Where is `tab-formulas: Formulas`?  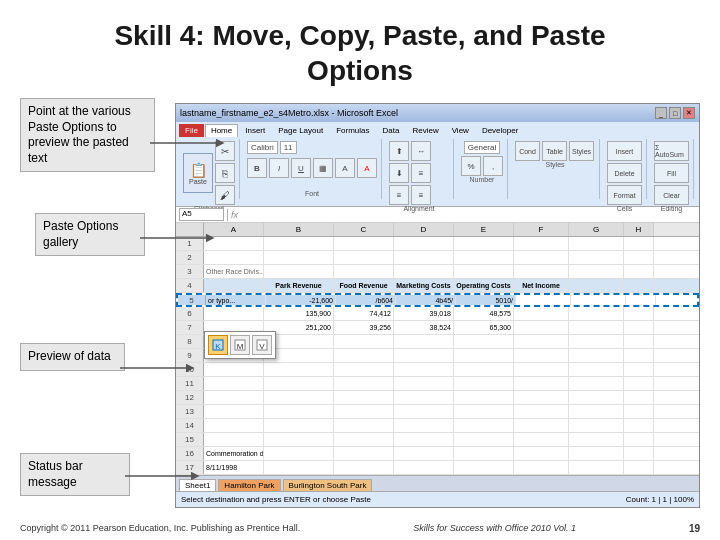
tab-formulas: Formulas is located at coordinates (352, 130).